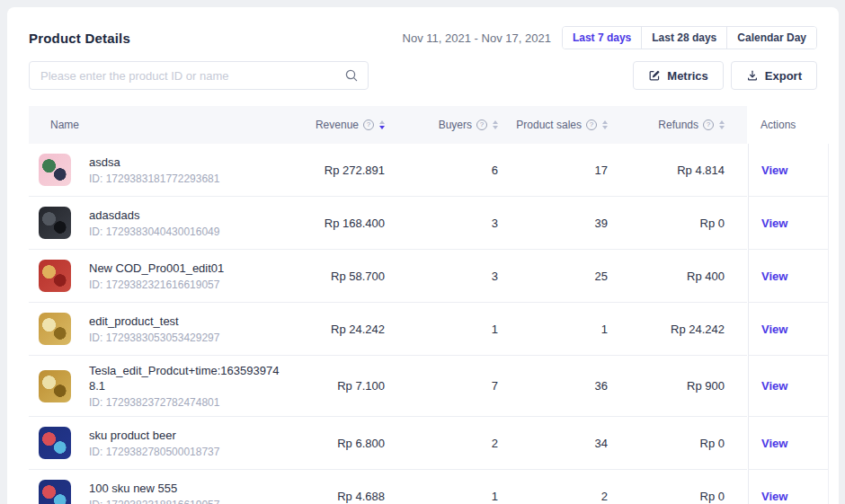  Describe the element at coordinates (455, 125) in the screenshot. I see `column-header-buyers-label: Buyers` at that location.